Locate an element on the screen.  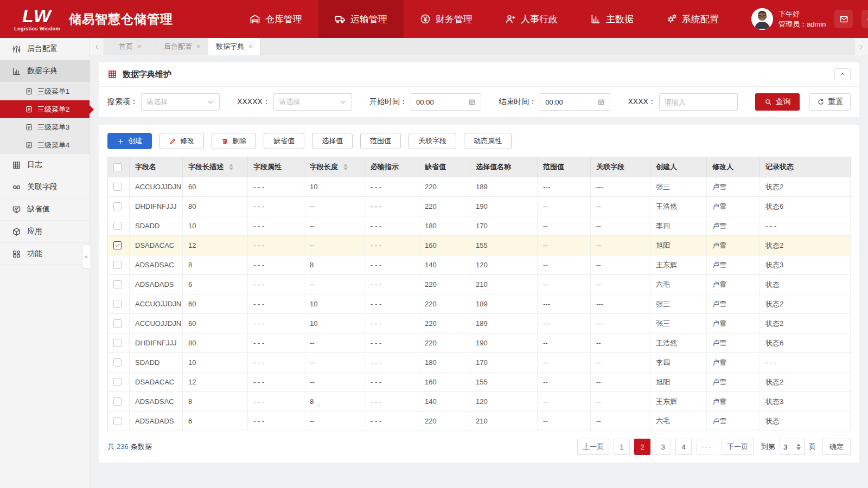
sidebar-item-2: 数据字典 is located at coordinates (44, 72).